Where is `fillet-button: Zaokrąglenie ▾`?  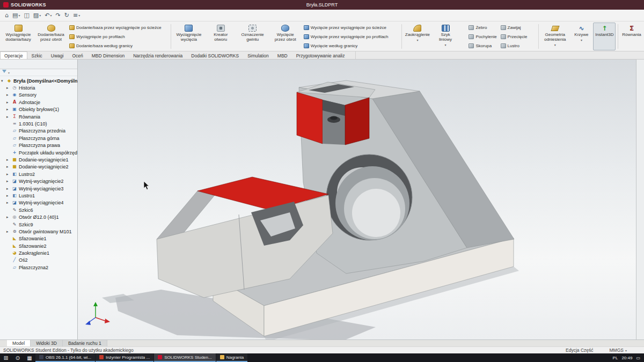
fillet-button: Zaokrąglenie ▾ is located at coordinates (418, 36).